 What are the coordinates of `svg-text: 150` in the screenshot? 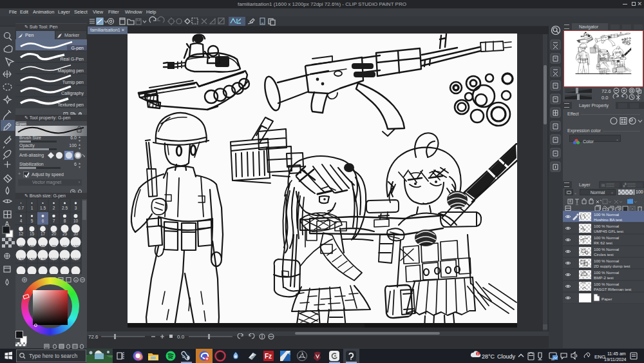 It's located at (32, 259).